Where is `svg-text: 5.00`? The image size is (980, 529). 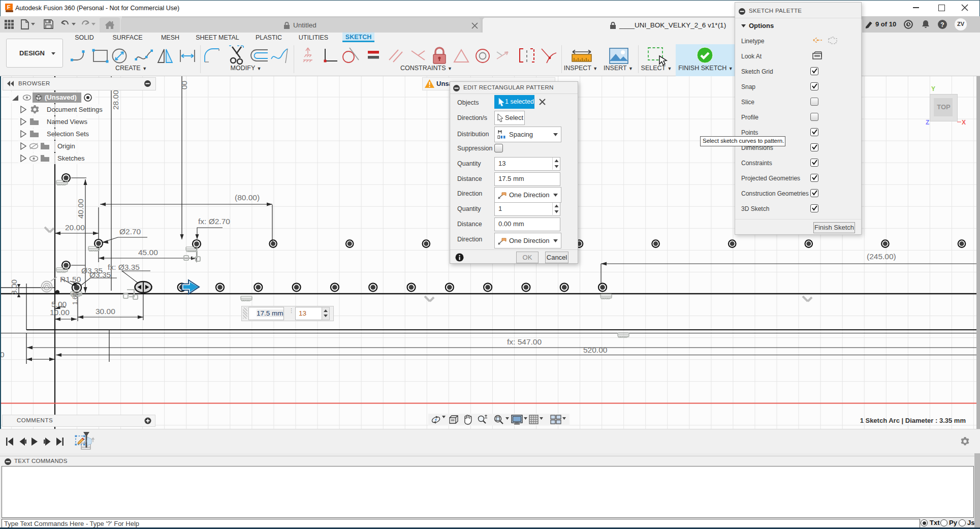
svg-text: 5.00 is located at coordinates (59, 304).